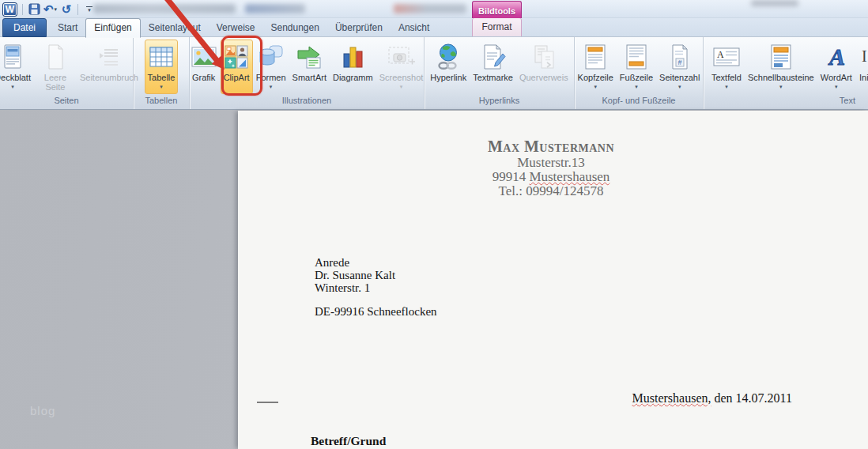 This screenshot has width=868, height=449. What do you see at coordinates (551, 146) in the screenshot?
I see `sender-name: Max Mustermann` at bounding box center [551, 146].